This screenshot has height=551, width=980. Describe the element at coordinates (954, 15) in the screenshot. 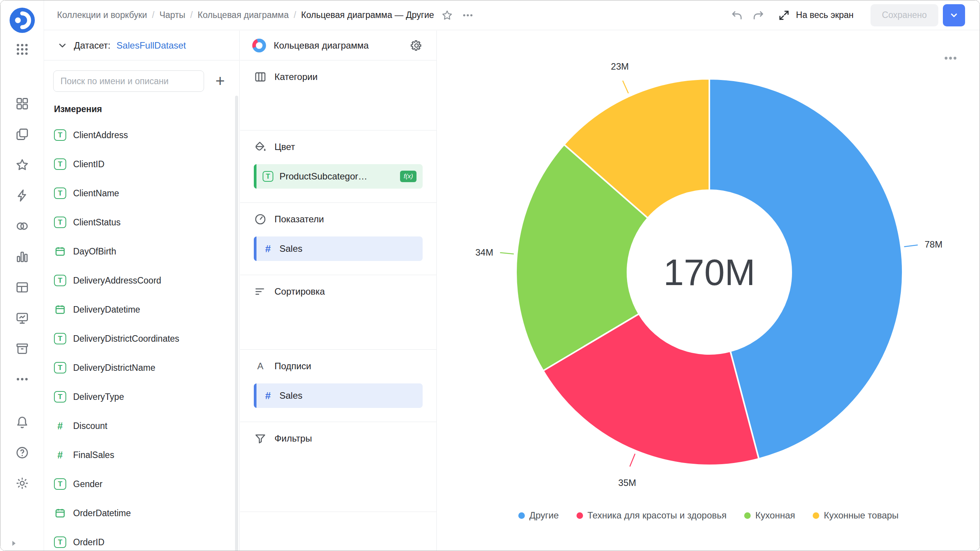

I see `save-dropdown-button` at that location.